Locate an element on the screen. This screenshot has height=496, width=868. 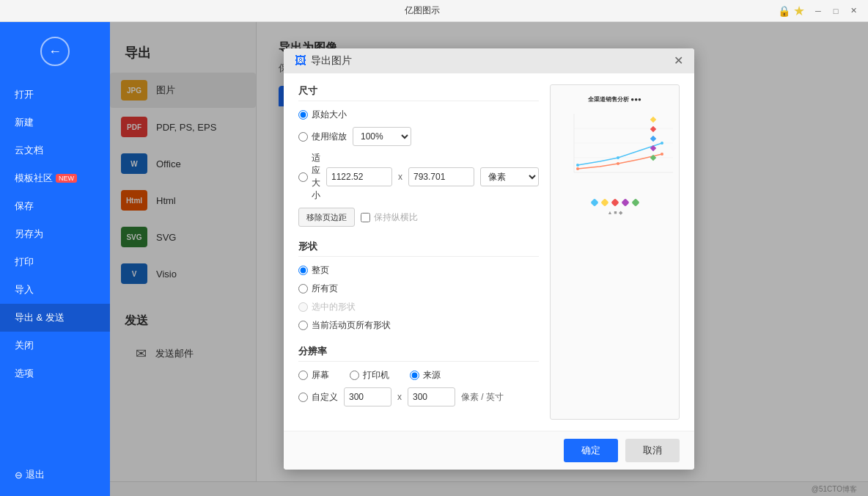
dpi-width-input is located at coordinates (368, 397).